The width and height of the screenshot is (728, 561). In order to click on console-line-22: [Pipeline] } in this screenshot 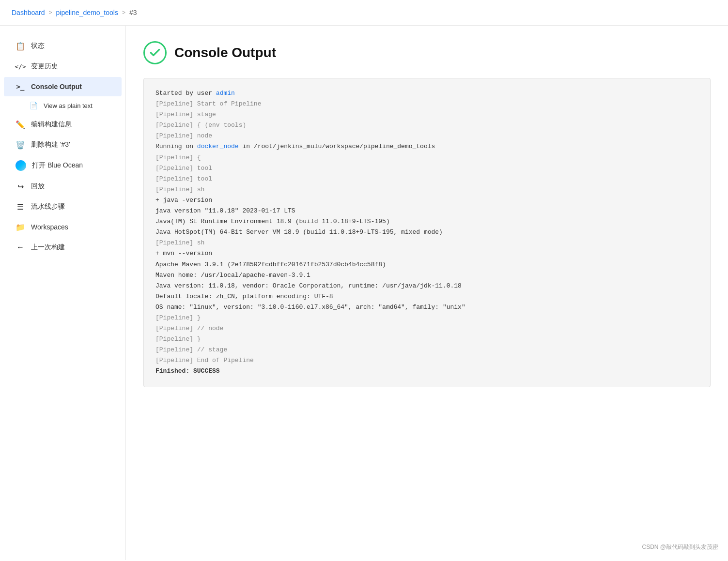, I will do `click(427, 318)`.